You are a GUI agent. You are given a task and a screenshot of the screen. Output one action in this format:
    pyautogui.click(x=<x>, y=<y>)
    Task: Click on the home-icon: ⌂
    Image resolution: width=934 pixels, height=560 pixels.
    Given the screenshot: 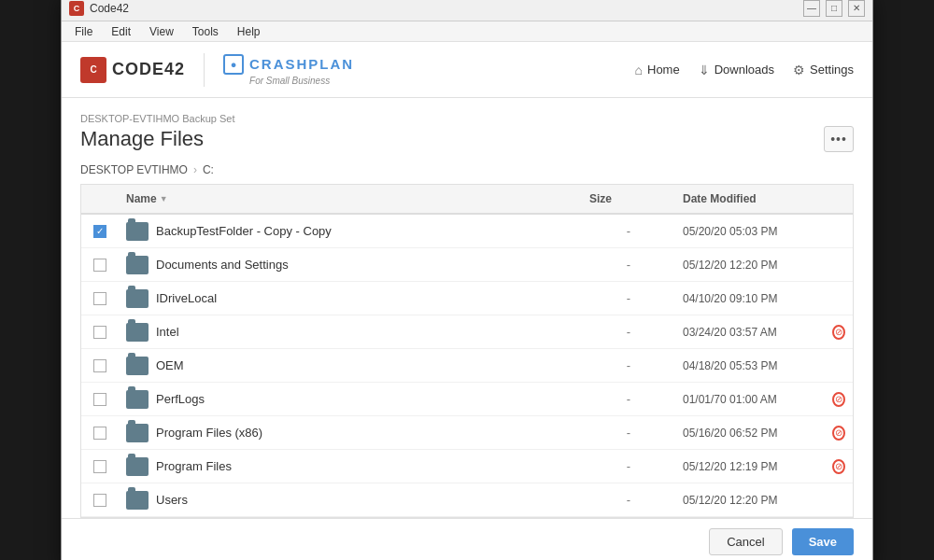 What is the action you would take?
    pyautogui.click(x=639, y=70)
    